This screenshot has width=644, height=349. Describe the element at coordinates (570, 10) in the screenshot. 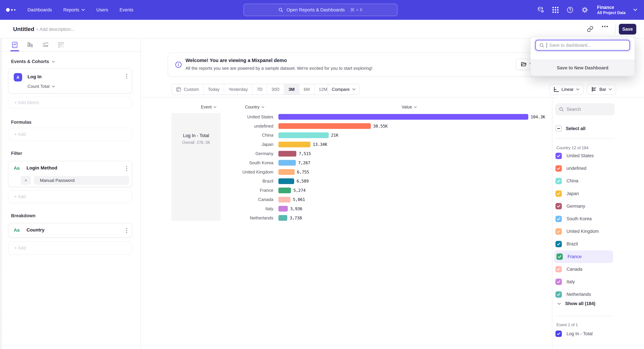

I see `help-icon` at that location.